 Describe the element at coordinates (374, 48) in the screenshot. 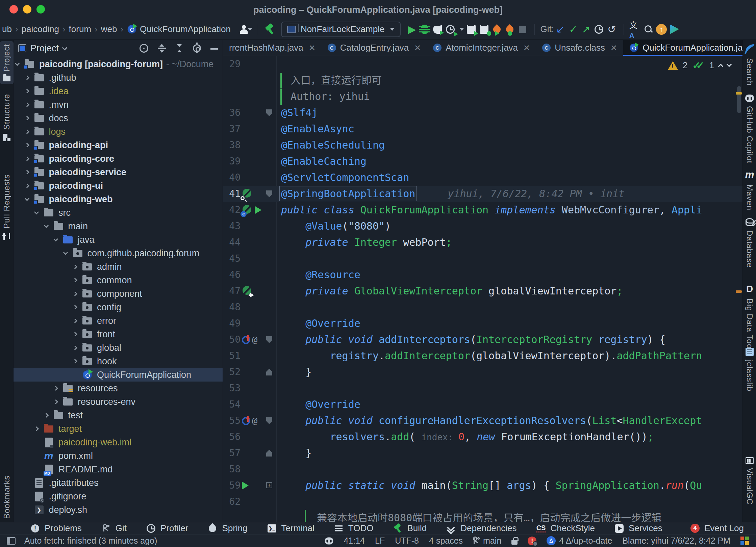

I see `editor-tab-CatalogEntry.java: CCatalogEntry.java✕` at that location.